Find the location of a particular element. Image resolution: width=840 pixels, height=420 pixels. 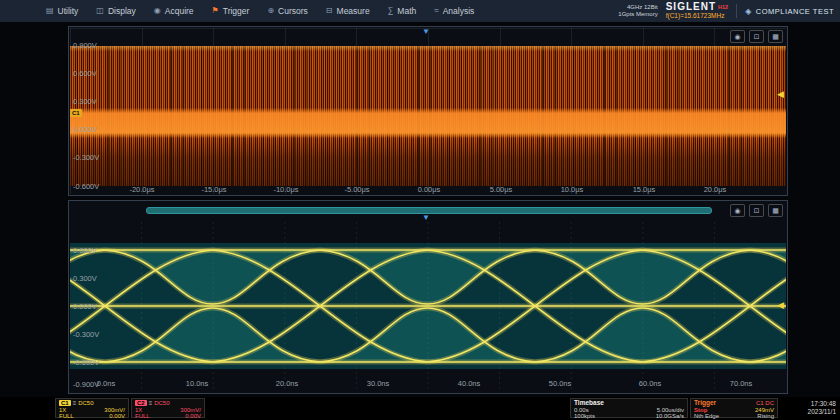

x-axis-label: 20.0μs is located at coordinates (716, 190).